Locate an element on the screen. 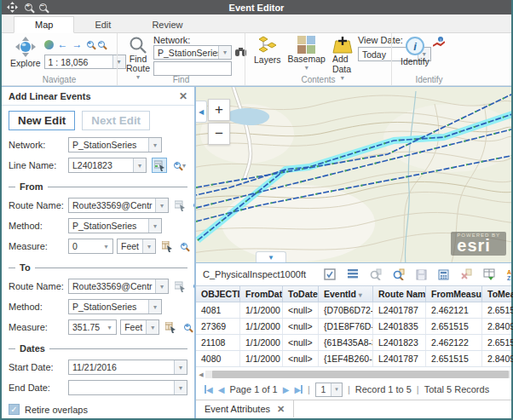 Image resolution: width=513 pixels, height=420 pixels. end-date-label: End Date: is located at coordinates (38, 388).